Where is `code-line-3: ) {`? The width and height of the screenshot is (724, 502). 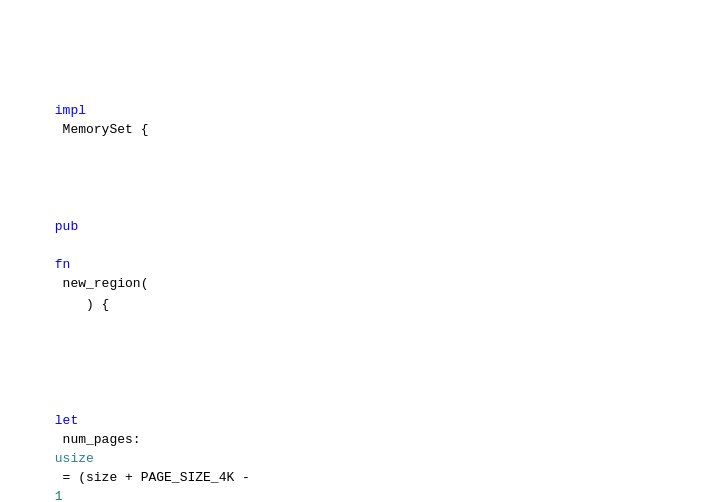 code-line-3: ) { is located at coordinates (362, 286).